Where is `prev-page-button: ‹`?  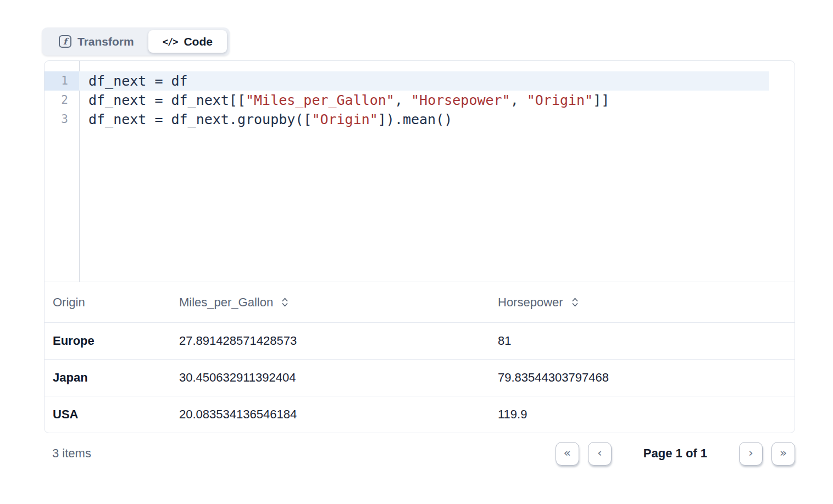
prev-page-button: ‹ is located at coordinates (600, 453).